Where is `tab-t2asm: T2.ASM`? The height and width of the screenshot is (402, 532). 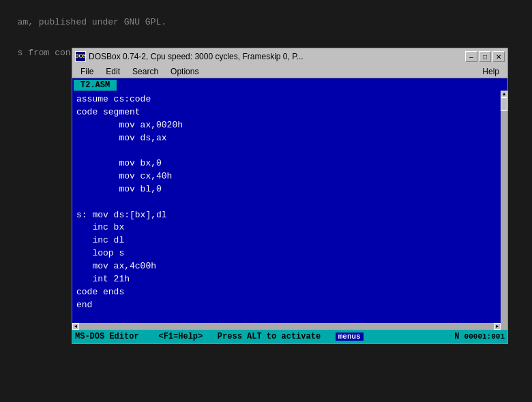
tab-t2asm: T2.ASM is located at coordinates (95, 85).